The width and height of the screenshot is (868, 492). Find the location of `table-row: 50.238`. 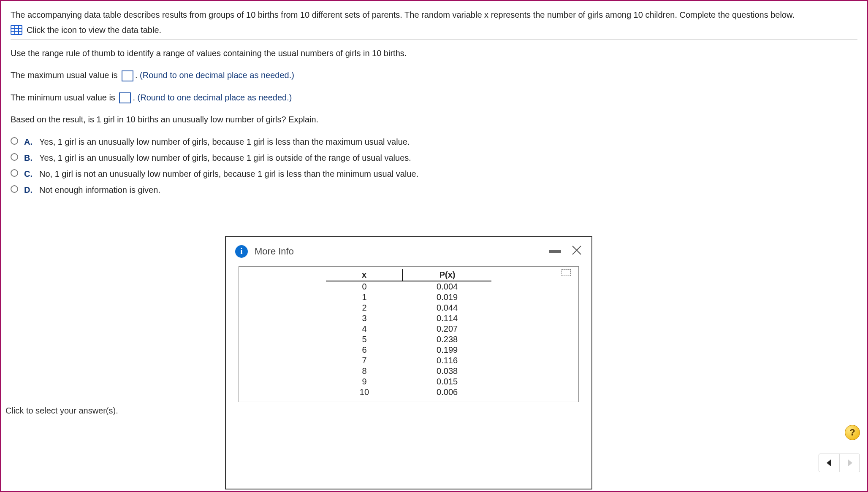

table-row: 50.238 is located at coordinates (409, 339).